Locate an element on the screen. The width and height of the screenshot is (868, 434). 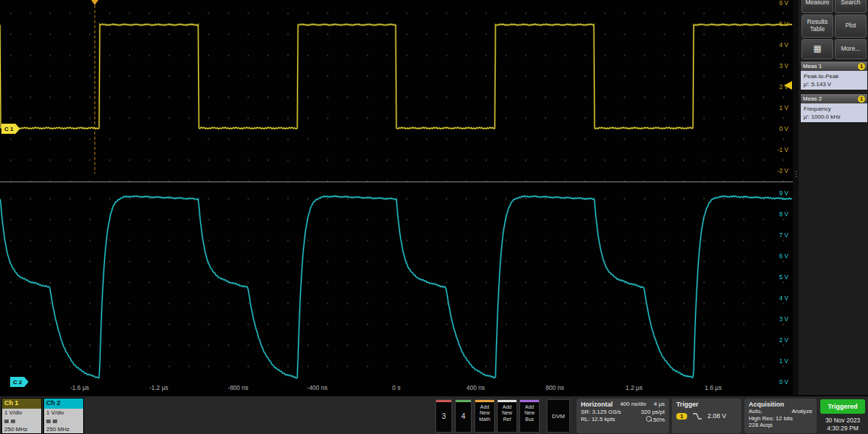
acquisition-title: Acquisition is located at coordinates (780, 404).